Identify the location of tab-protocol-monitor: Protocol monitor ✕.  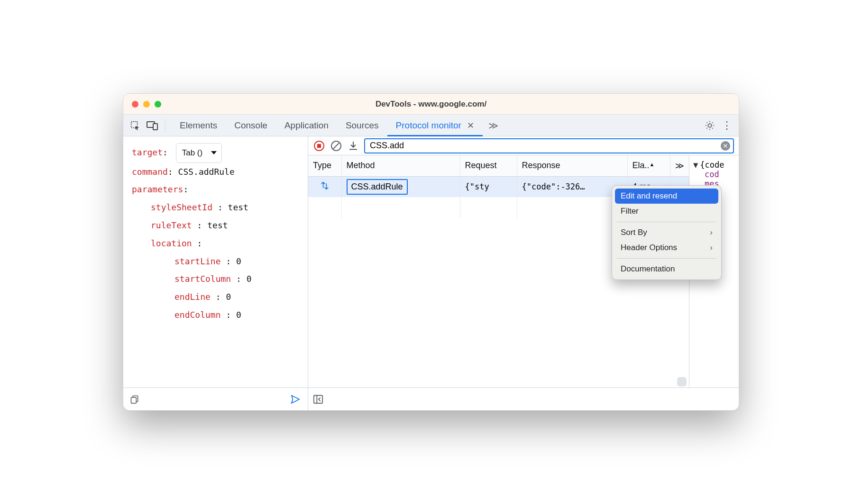
(435, 126).